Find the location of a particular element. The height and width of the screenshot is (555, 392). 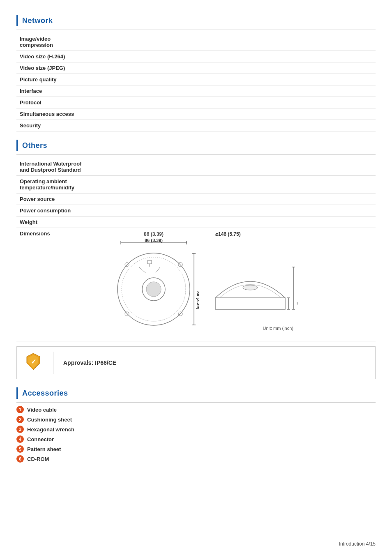

acc-label: Hexagonal wrench is located at coordinates (51, 430).